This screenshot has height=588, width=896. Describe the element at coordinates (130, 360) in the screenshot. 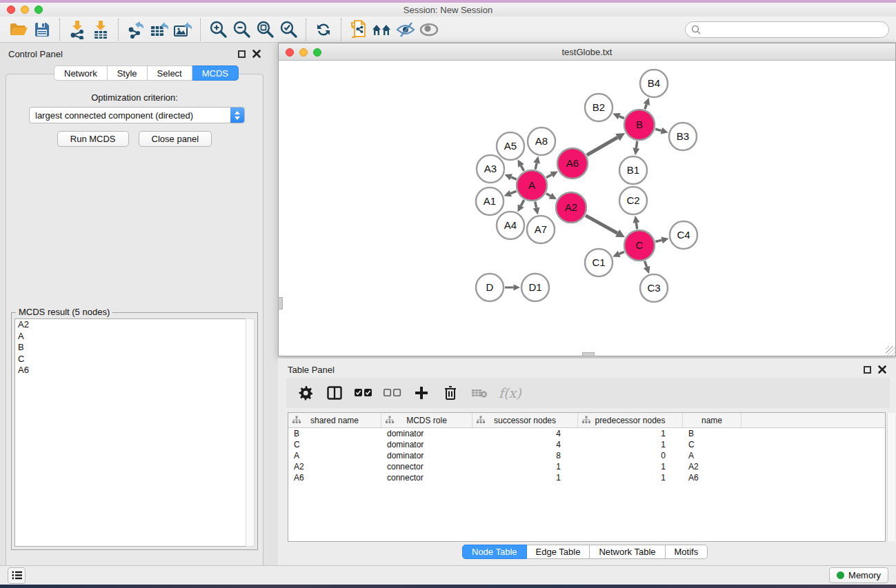

I see `mcds-result-item: C` at that location.